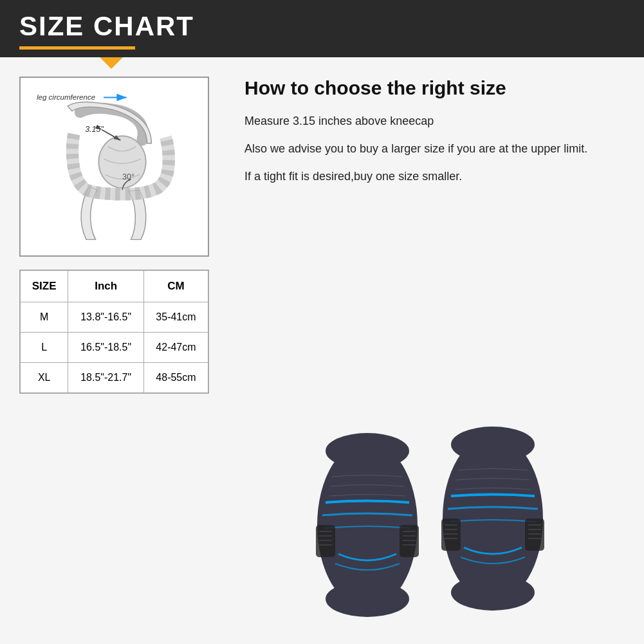  Describe the element at coordinates (44, 286) in the screenshot. I see `col-header-size: SIZE` at that location.